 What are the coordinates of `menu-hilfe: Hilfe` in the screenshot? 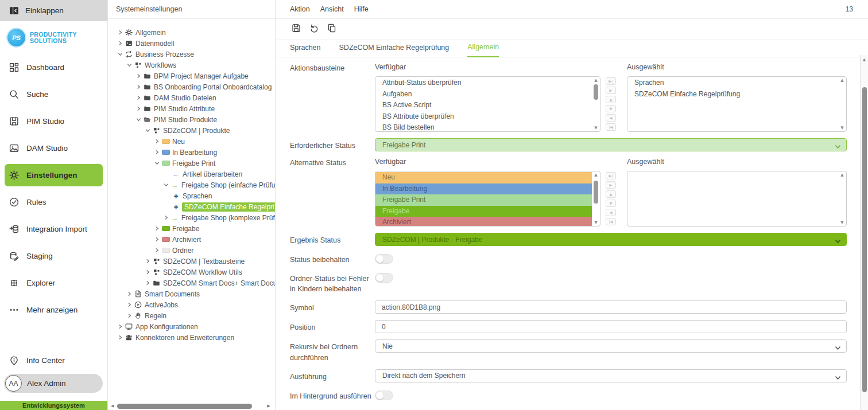 It's located at (362, 9).